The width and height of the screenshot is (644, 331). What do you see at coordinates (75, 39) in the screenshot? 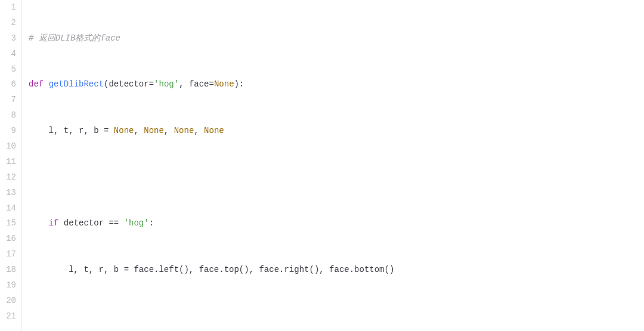
I see `comment: # 返回DLIB格式的face` at bounding box center [75, 39].